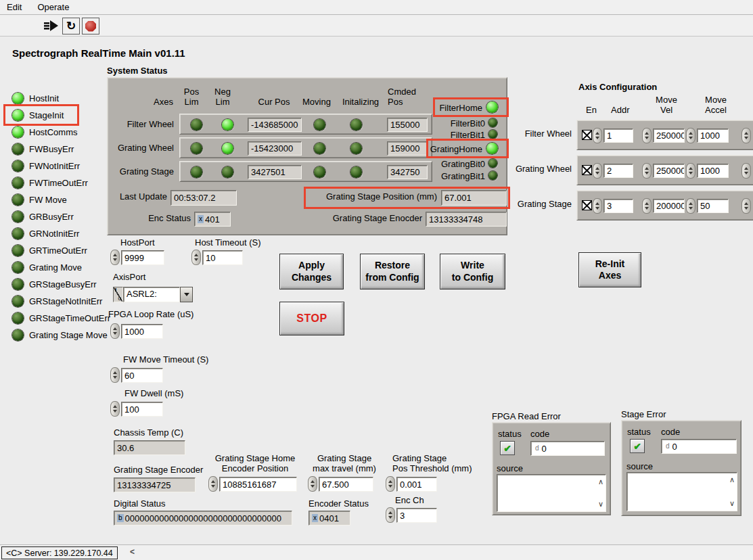 This screenshot has height=560, width=753. Describe the element at coordinates (410, 500) in the screenshot. I see `enc-ch-label: Enc Ch` at that location.